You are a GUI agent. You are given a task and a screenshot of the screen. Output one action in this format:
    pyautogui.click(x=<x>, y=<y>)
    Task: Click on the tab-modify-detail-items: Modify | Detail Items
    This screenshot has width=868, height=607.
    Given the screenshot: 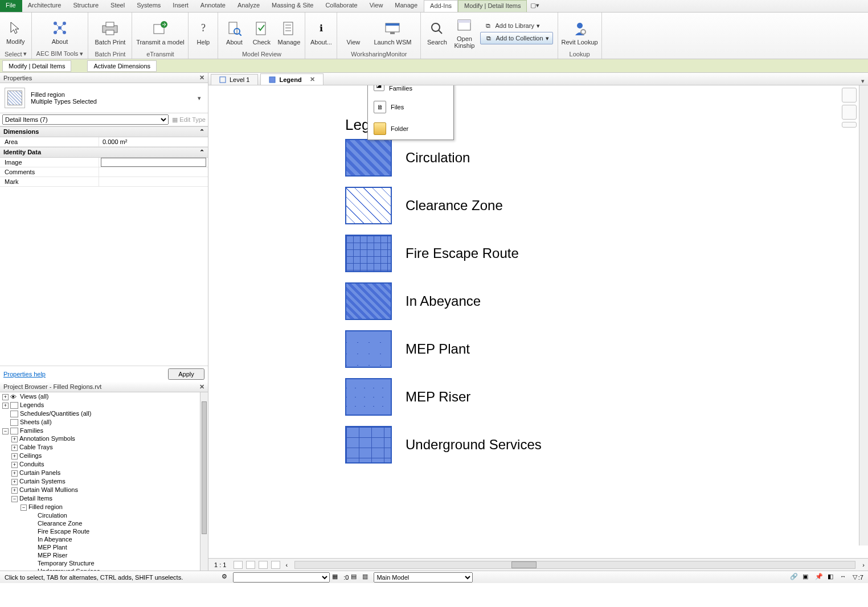 What is the action you would take?
    pyautogui.click(x=492, y=6)
    